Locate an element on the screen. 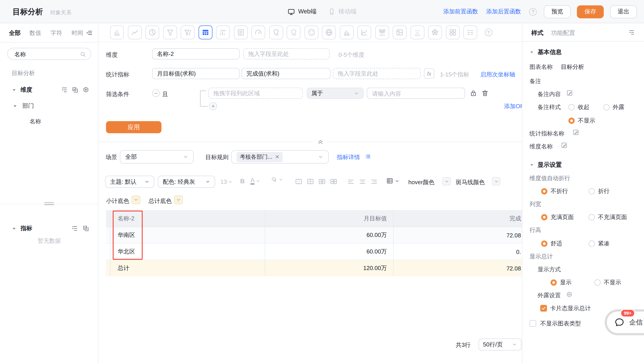 The image size is (644, 363). funnel-slash-icon-button is located at coordinates (188, 32).